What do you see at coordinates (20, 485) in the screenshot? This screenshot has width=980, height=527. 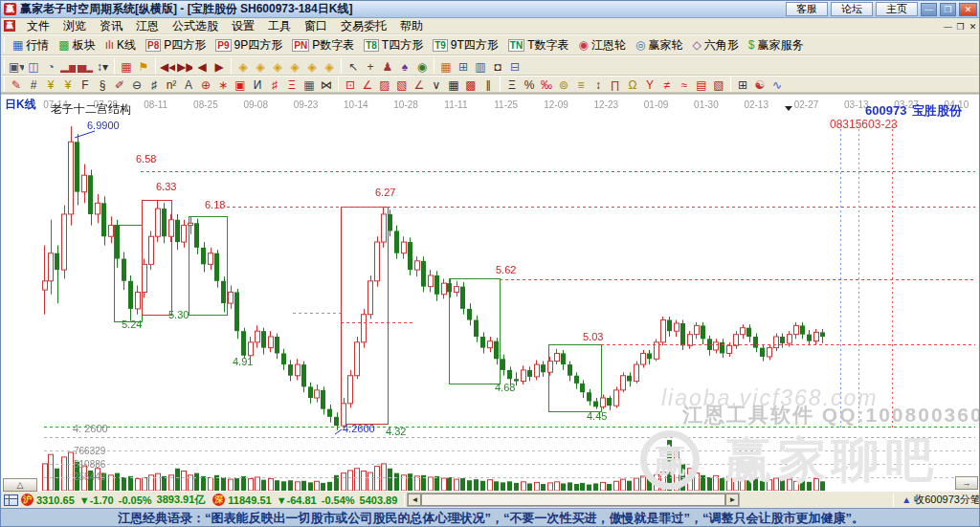 I see `expand-volume-button: △` at bounding box center [20, 485].